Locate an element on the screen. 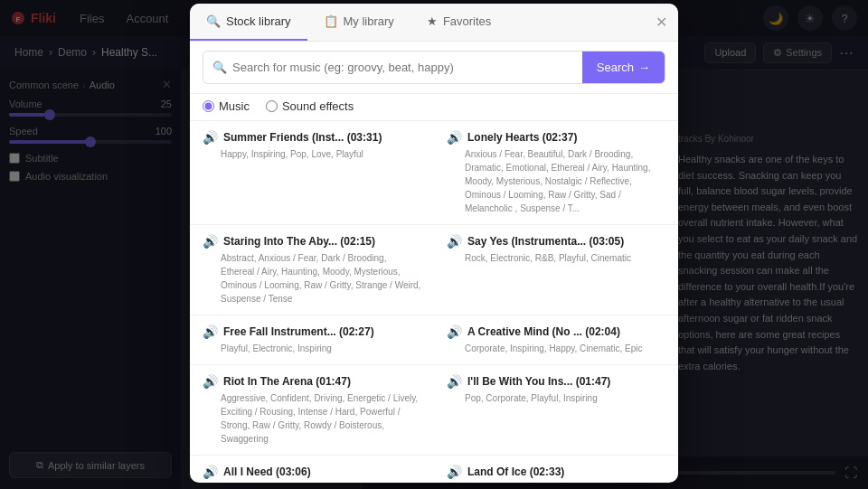  music-track-item: 🔊 A Creative Mind (No ... (02:04) Corpor… is located at coordinates (556, 340).